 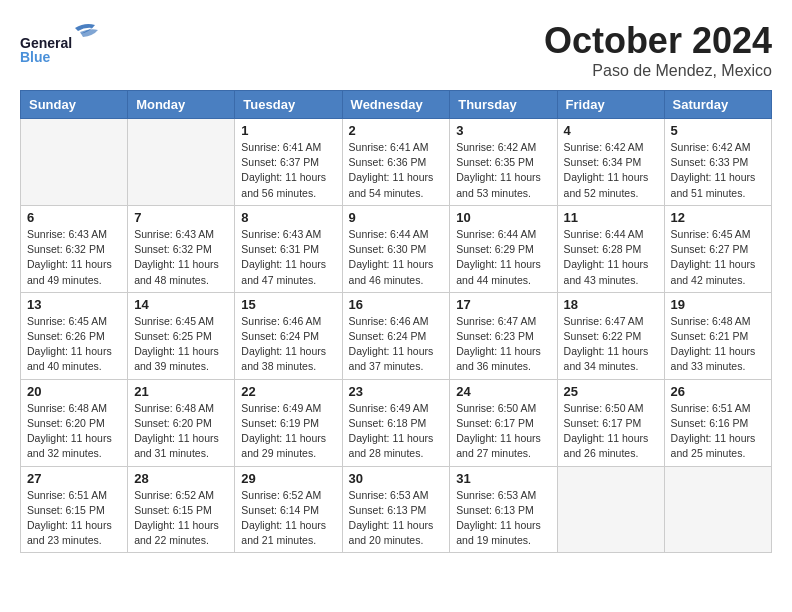 I want to click on calendar-cell: 16Sunrise: 6:46 AMSunset: 6:24 PMDayligh…, so click(x=396, y=336).